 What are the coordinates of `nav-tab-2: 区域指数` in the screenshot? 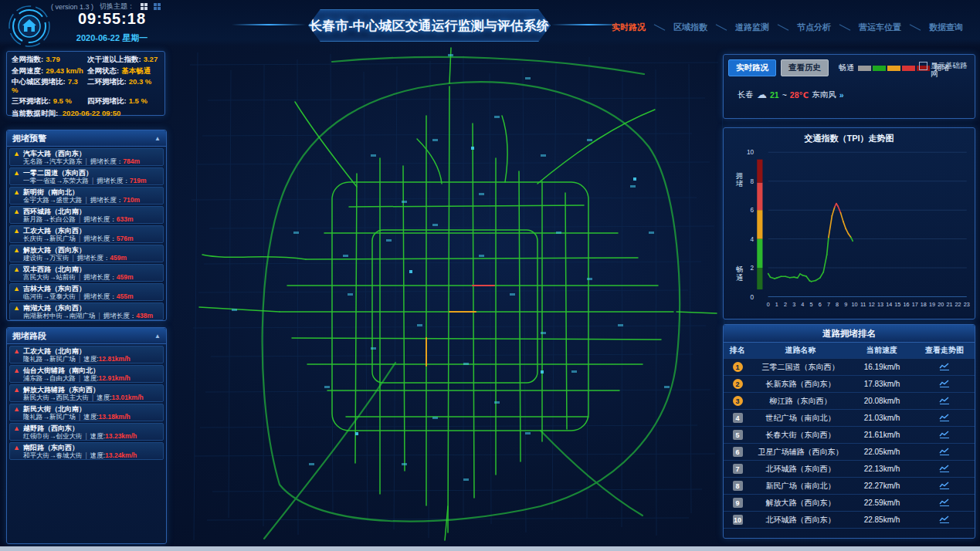 It's located at (690, 28).